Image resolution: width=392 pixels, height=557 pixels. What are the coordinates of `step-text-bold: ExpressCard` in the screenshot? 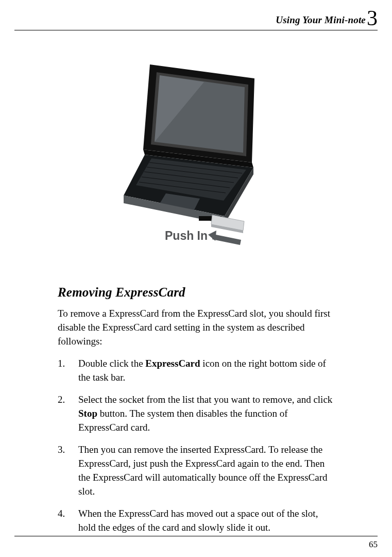 It's located at (173, 363).